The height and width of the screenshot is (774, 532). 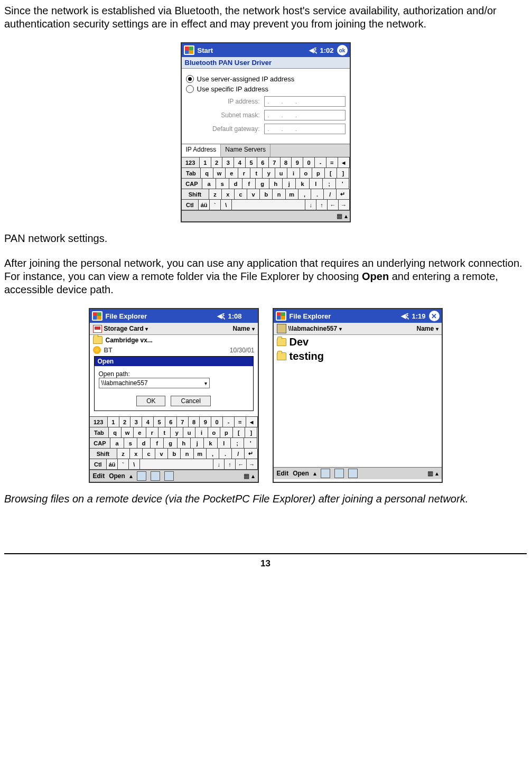 I want to click on key: ↓, so click(x=219, y=464).